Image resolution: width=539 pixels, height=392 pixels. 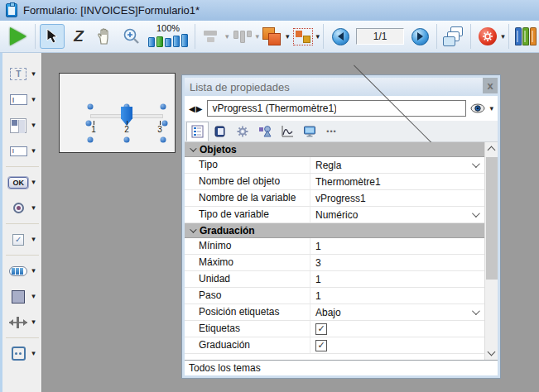 I want to click on graduacion-checkbox: ✓, so click(x=321, y=346).